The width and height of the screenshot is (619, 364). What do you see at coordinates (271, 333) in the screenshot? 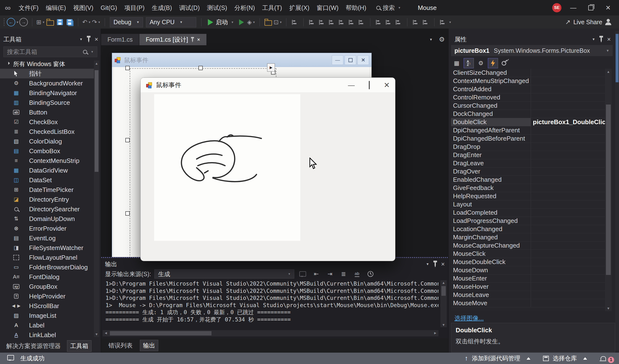
I see `output-horizontal-scrollbar: ◄ ►` at bounding box center [271, 333].